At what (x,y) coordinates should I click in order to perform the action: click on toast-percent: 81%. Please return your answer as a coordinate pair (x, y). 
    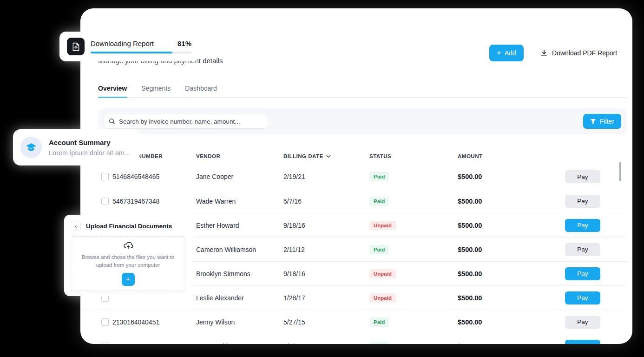
    Looking at the image, I should click on (184, 44).